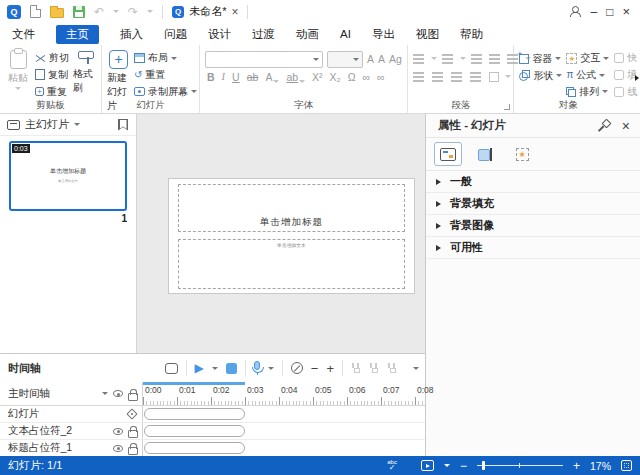  I want to click on tab-insert: 插入, so click(132, 34).